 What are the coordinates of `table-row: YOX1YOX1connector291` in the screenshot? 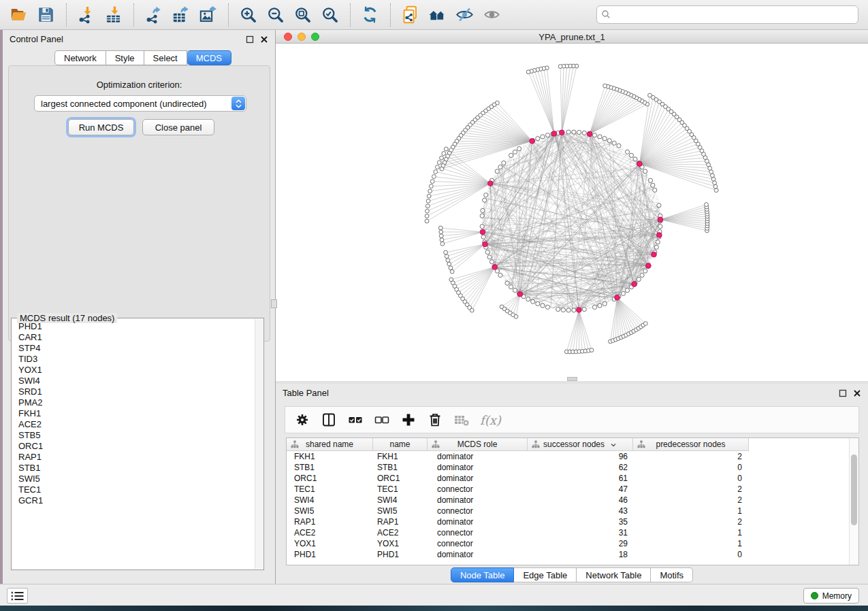 It's located at (568, 544).